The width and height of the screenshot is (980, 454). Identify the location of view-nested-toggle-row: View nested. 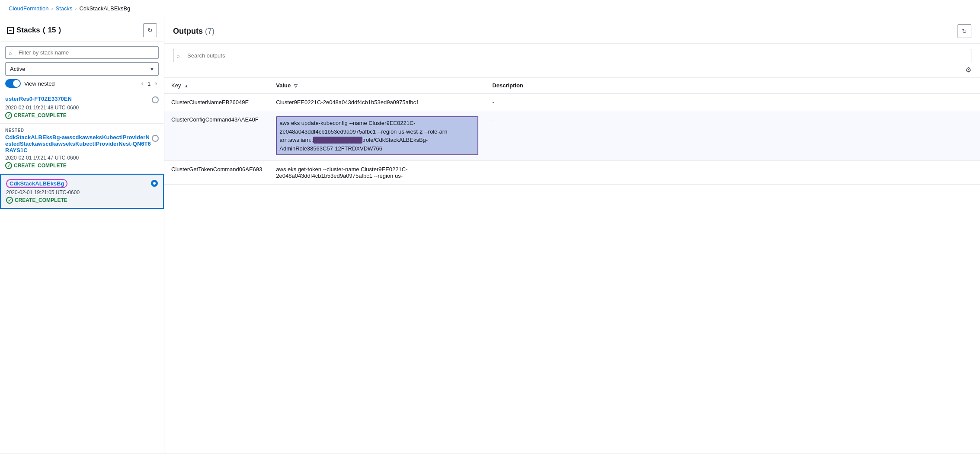
(30, 83).